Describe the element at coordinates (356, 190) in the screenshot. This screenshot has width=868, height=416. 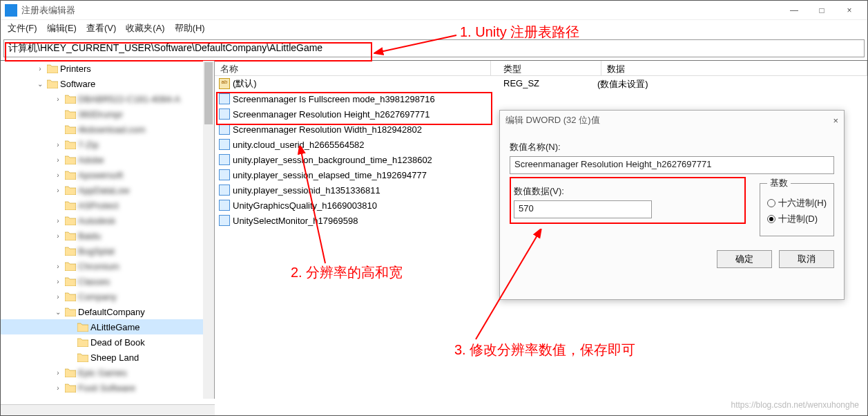
I see `list-row: unity.player_sessionid_h1351336811` at that location.